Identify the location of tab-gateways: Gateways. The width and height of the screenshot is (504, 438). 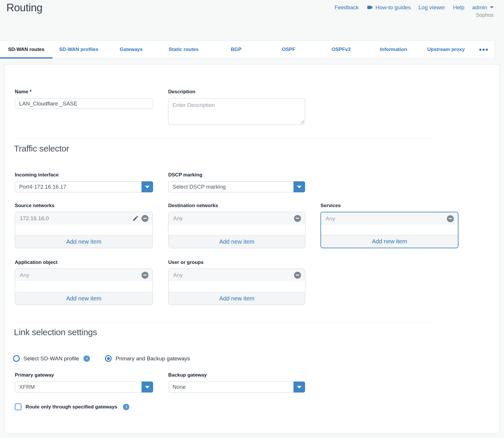
(131, 50).